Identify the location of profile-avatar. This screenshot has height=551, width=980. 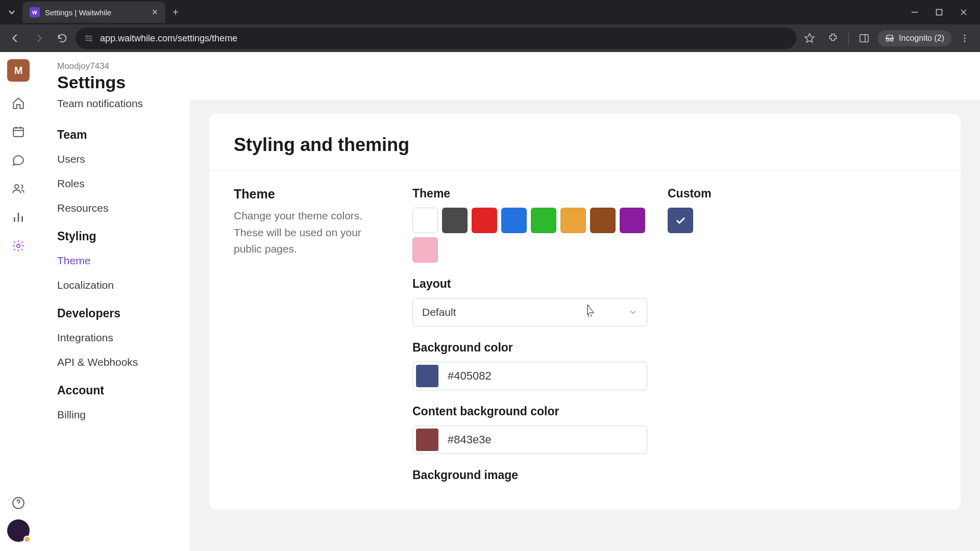
(18, 531).